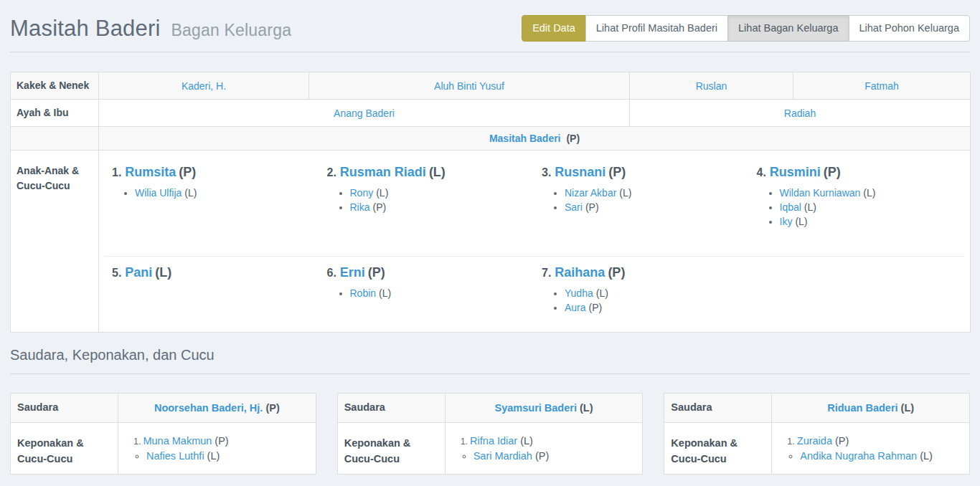  Describe the element at coordinates (212, 194) in the screenshot. I see `child-entry: 1.Rumsita(P) Wilia Ulfija(L)` at that location.